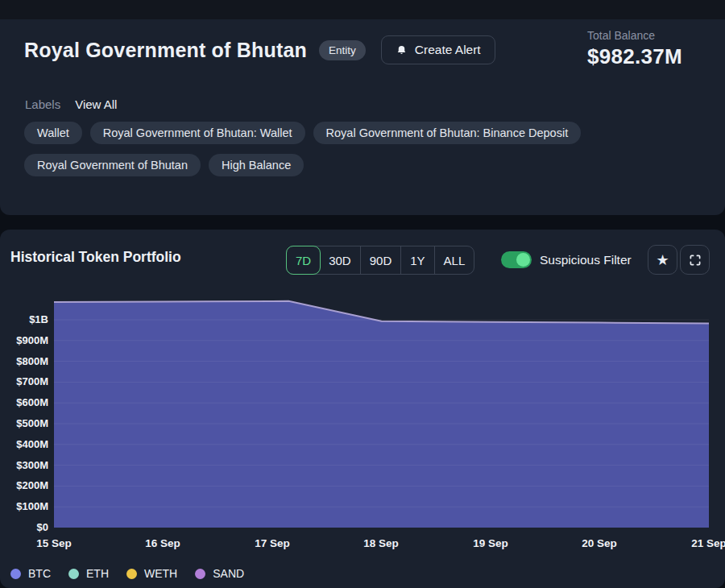  I want to click on range-all: ALL, so click(454, 260).